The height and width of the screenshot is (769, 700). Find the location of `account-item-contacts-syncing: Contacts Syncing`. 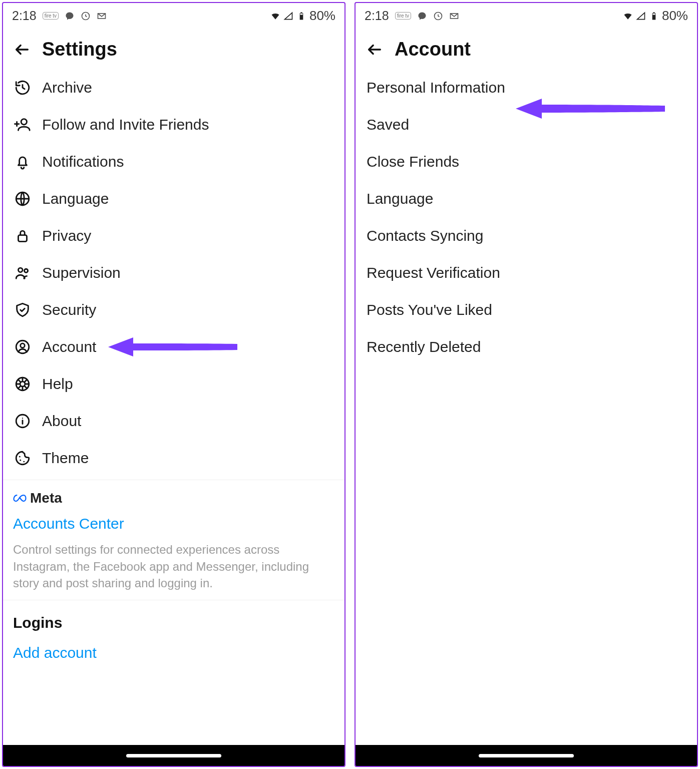

account-item-contacts-syncing: Contacts Syncing is located at coordinates (526, 236).